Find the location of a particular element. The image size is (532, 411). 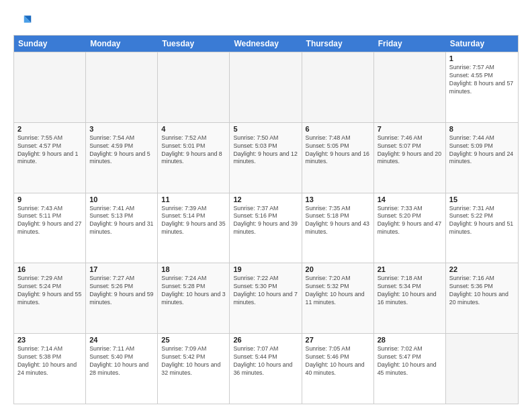

cal-cell-3-6: 22Sunrise: 7:16 AM Sunset: 5:36 PM Dayli… is located at coordinates (482, 298).